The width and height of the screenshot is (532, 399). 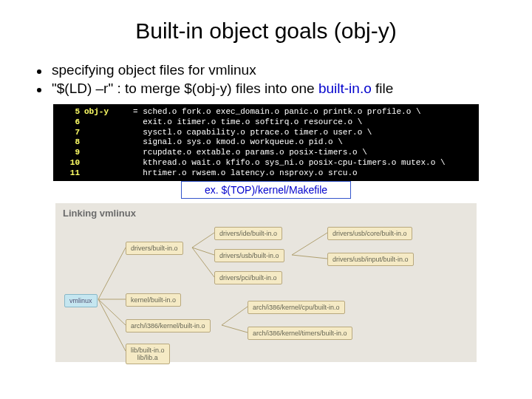 What do you see at coordinates (72, 133) in the screenshot?
I see `code-linenum: 7` at bounding box center [72, 133].